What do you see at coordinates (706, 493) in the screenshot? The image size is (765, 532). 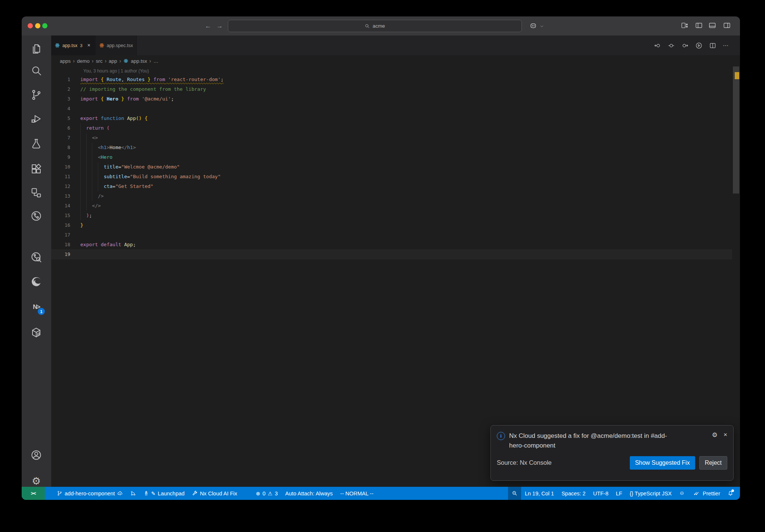 I see `prettier-status: ✓✓Prettier` at bounding box center [706, 493].